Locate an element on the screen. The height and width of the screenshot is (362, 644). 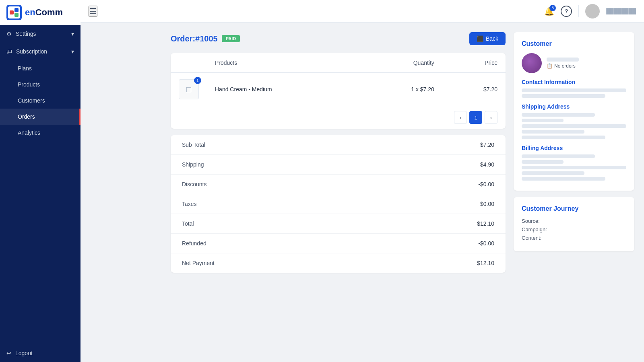
logo-text: enComm is located at coordinates (44, 12).